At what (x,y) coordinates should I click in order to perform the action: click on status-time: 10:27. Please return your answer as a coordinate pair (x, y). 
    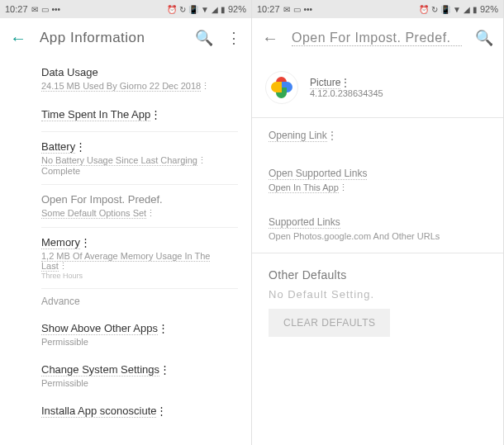
    Looking at the image, I should click on (17, 9).